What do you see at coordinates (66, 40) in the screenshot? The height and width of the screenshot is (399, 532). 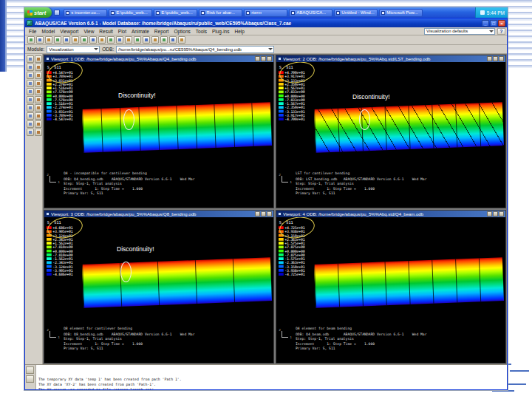 I see `cut-icon` at bounding box center [66, 40].